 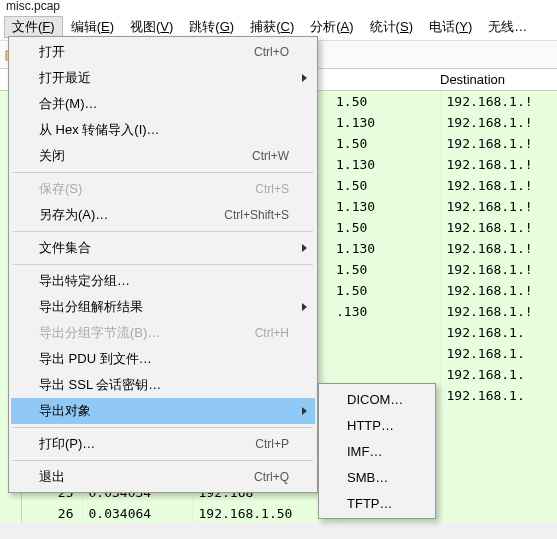 I want to click on menu-item-accel: Ctrl+Shift+S, so click(x=256, y=215).